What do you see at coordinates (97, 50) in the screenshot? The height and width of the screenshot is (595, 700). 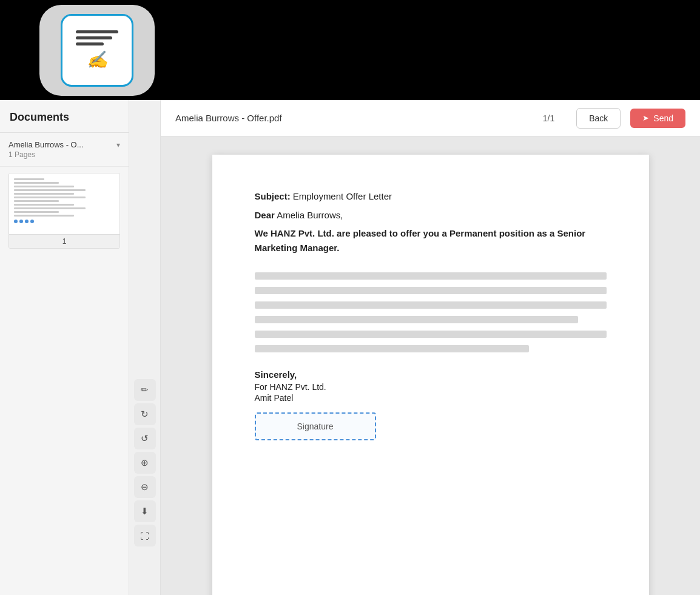 I see `app-icon: ✍` at bounding box center [97, 50].